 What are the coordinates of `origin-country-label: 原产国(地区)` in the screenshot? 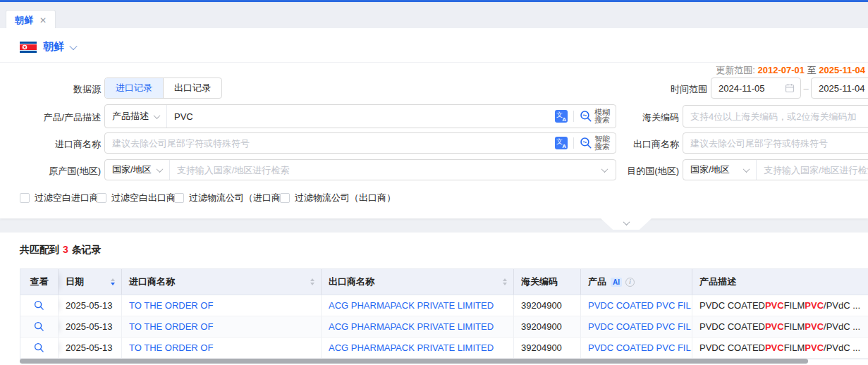 It's located at (51, 171).